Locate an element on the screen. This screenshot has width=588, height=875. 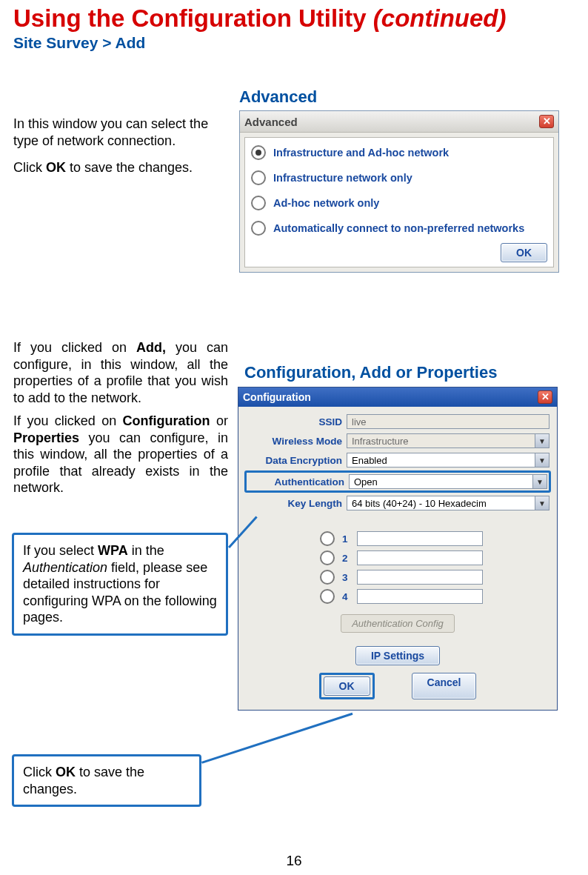
key-inputs: 1 2 3 4 is located at coordinates (435, 568).